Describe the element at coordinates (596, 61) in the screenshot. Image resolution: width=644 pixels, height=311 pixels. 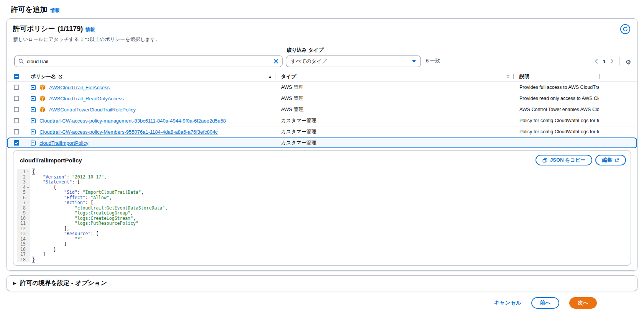
I see `previous-page-icon` at that location.